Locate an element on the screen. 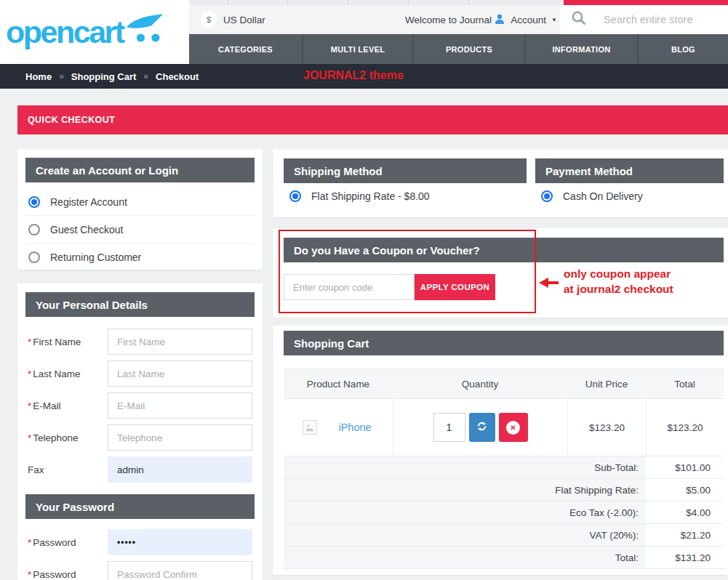 The width and height of the screenshot is (728, 580). chevron-down-icon: ▼ is located at coordinates (554, 20).